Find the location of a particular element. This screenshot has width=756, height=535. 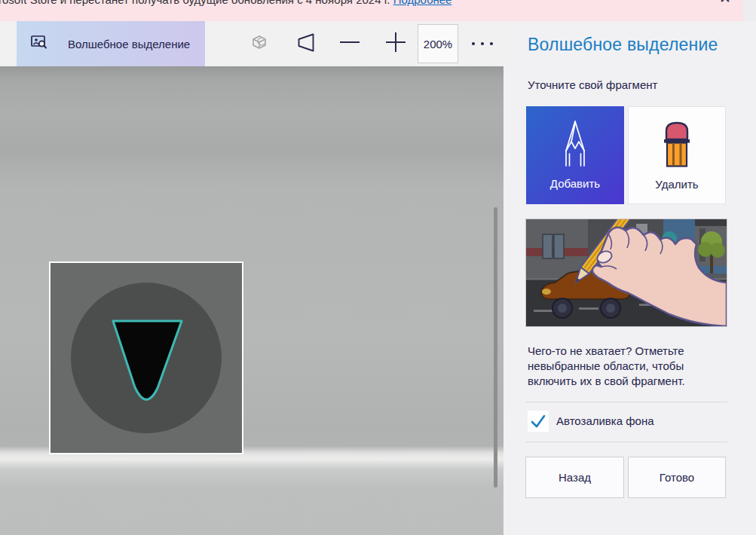

3d-view-icon is located at coordinates (259, 44).